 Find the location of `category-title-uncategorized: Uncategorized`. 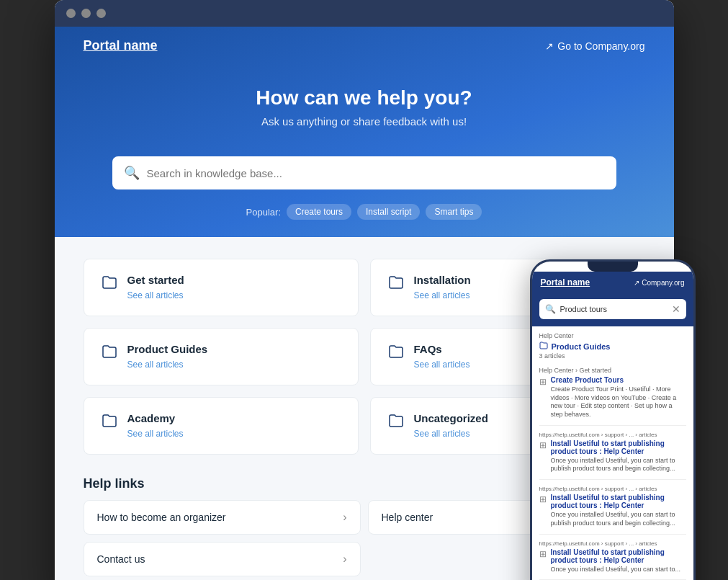

category-title-uncategorized: Uncategorized is located at coordinates (451, 418).